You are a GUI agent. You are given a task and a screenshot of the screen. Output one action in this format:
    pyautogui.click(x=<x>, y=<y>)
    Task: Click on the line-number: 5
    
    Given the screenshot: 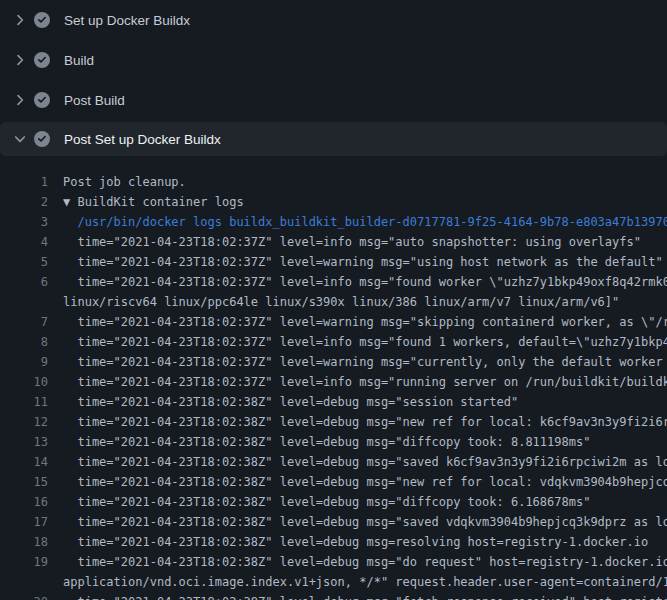 What is the action you would take?
    pyautogui.click(x=24, y=262)
    